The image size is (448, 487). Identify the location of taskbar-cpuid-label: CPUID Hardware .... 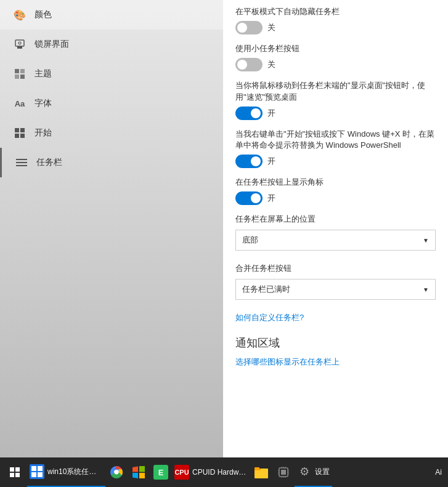
(220, 472).